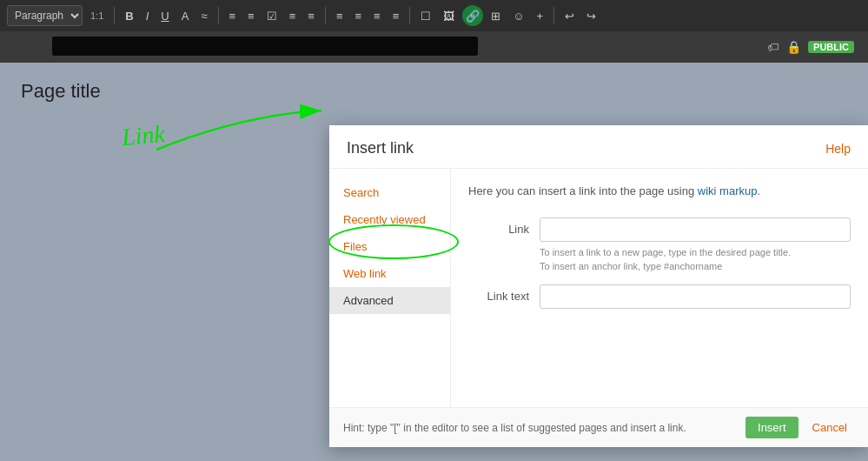 Image resolution: width=868 pixels, height=461 pixels. I want to click on link-btn: 🔗, so click(473, 16).